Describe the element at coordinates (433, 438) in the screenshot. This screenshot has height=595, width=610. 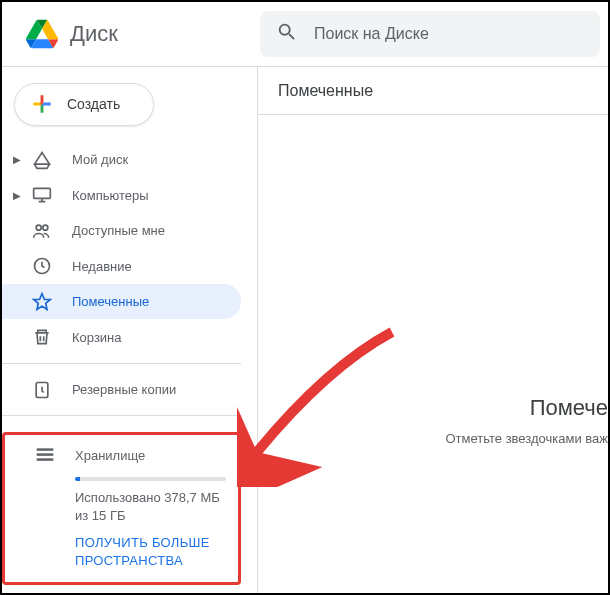
I see `empty-state-subtitle: Отметьте звездочками важ` at that location.